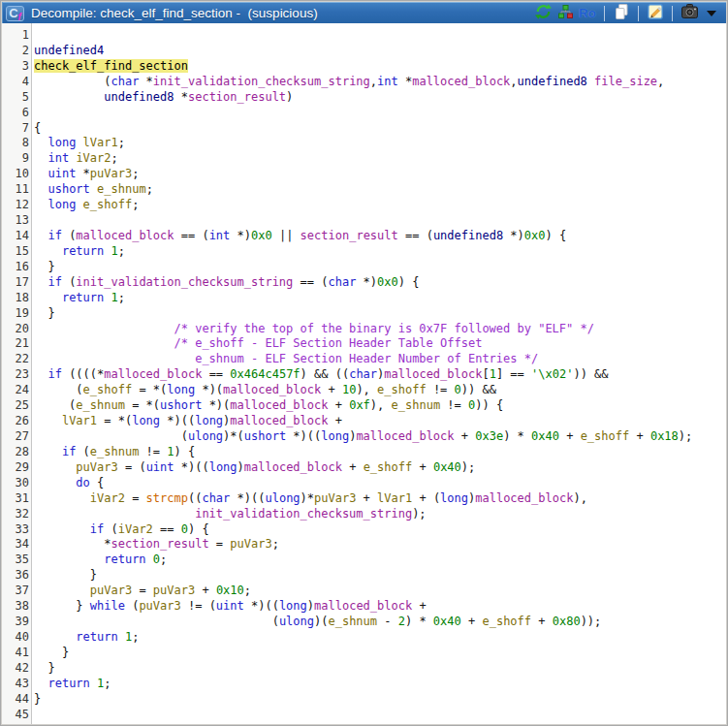  I want to click on ro-button: Ro, so click(587, 14).